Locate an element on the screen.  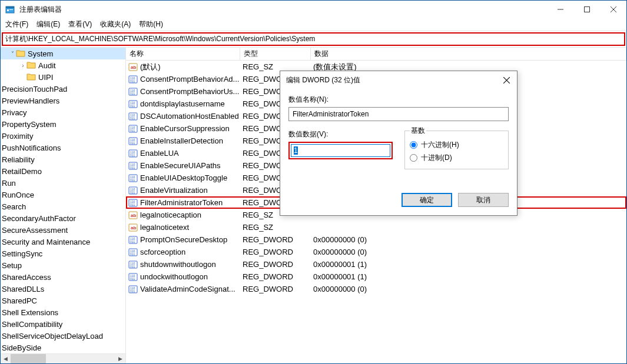
collapse-icon: ˅ is located at coordinates (12, 54).